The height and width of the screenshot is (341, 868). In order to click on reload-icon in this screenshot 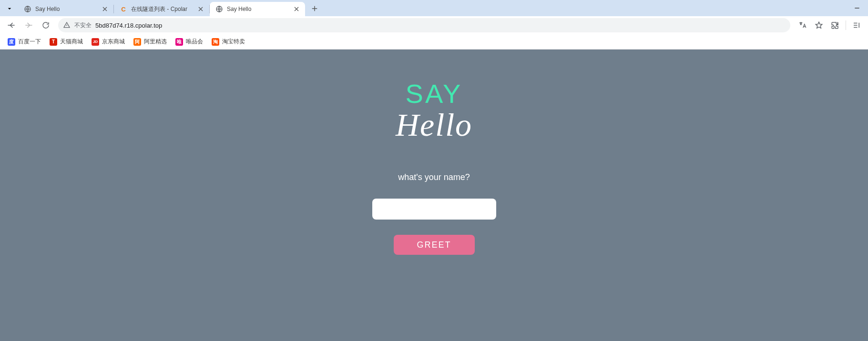, I will do `click(46, 25)`.